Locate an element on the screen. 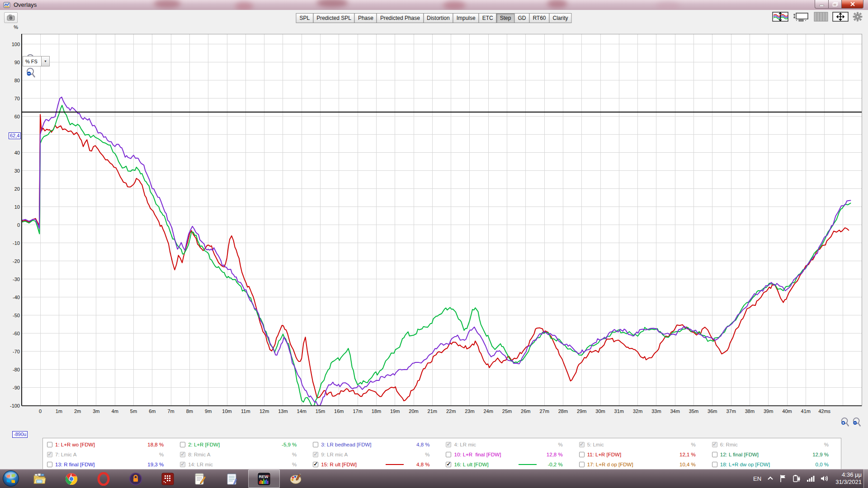 The width and height of the screenshot is (868, 488). taskbar-item-rew: REWV5.1 is located at coordinates (264, 479).